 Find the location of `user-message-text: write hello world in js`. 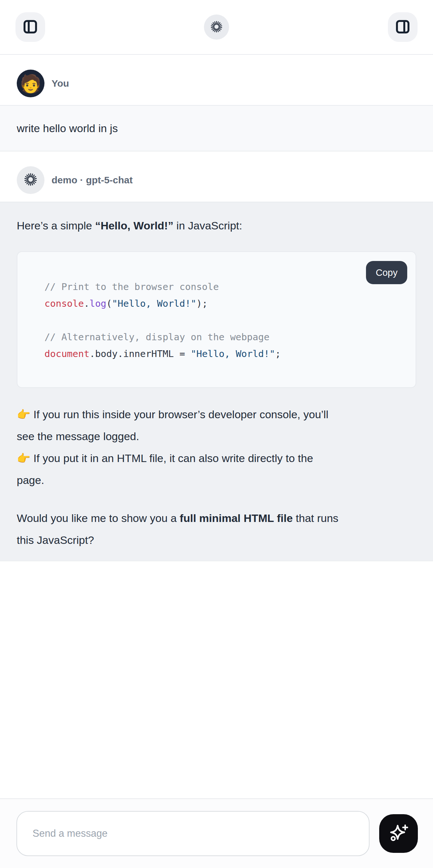

user-message-text: write hello world in js is located at coordinates (216, 128).